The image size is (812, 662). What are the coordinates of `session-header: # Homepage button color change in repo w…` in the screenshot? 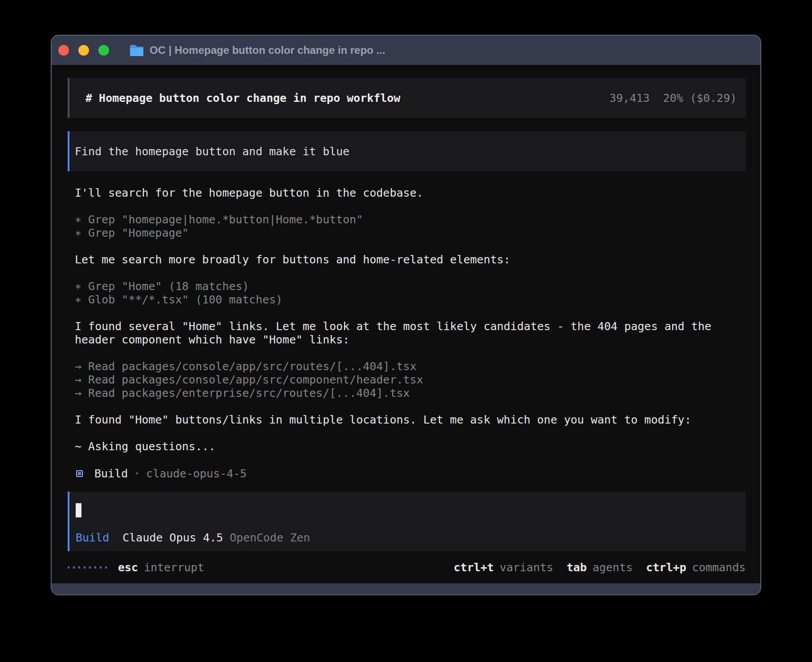 It's located at (407, 98).